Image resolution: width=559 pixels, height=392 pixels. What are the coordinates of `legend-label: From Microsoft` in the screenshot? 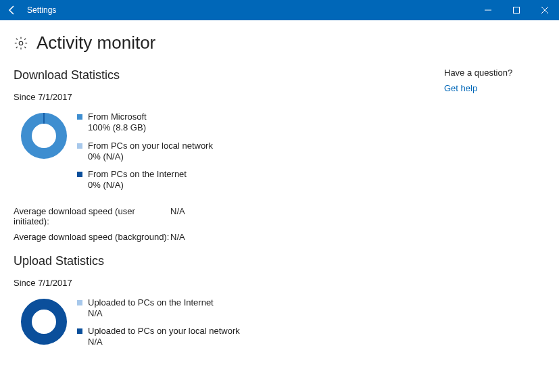 It's located at (118, 117).